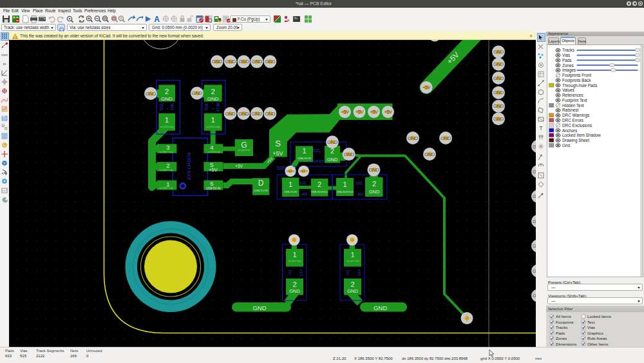  I want to click on svg-text: mm, so click(5, 55).